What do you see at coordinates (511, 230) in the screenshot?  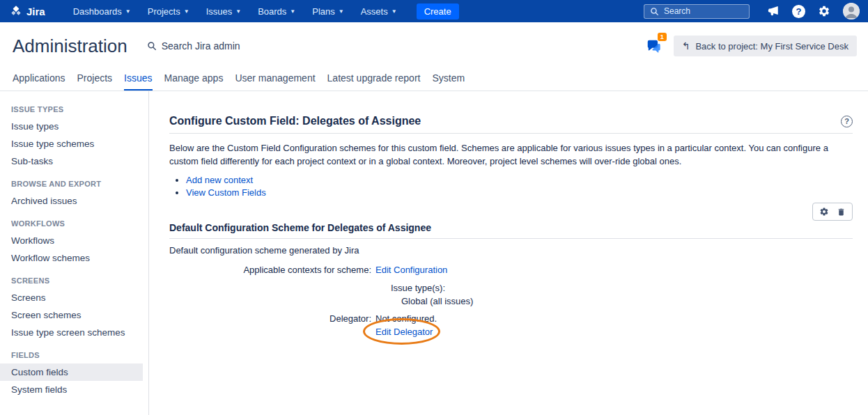 I see `scheme-title: Default Configuration Scheme for Delegat…` at bounding box center [511, 230].